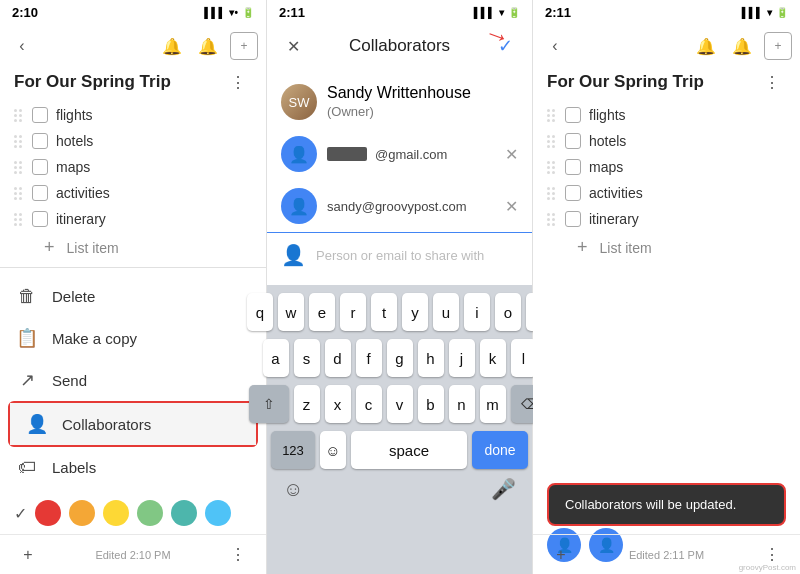 This screenshot has height=574, width=800. Describe the element at coordinates (133, 248) in the screenshot. I see `add-item-left: + List item` at that location.